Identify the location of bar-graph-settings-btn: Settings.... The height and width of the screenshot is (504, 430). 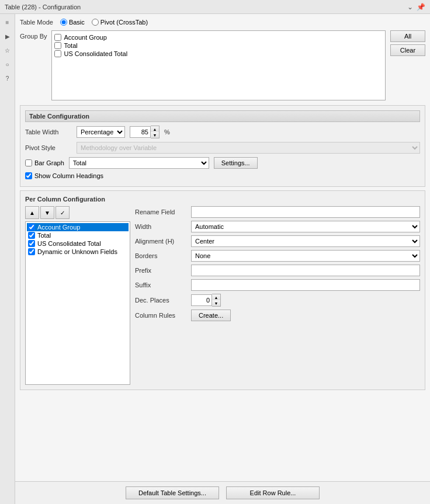
(236, 163).